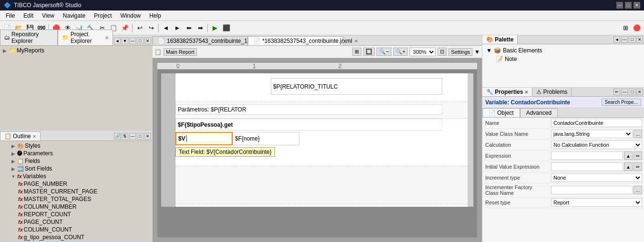 This screenshot has height=242, width=644. Describe the element at coordinates (140, 136) in the screenshot. I see `outline-max-btn: □` at that location.